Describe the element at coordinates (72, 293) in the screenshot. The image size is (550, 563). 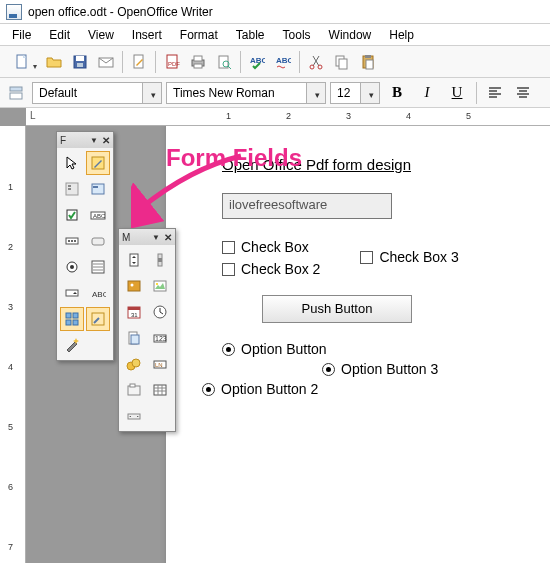
I see `combobox-tool-icon` at that location.